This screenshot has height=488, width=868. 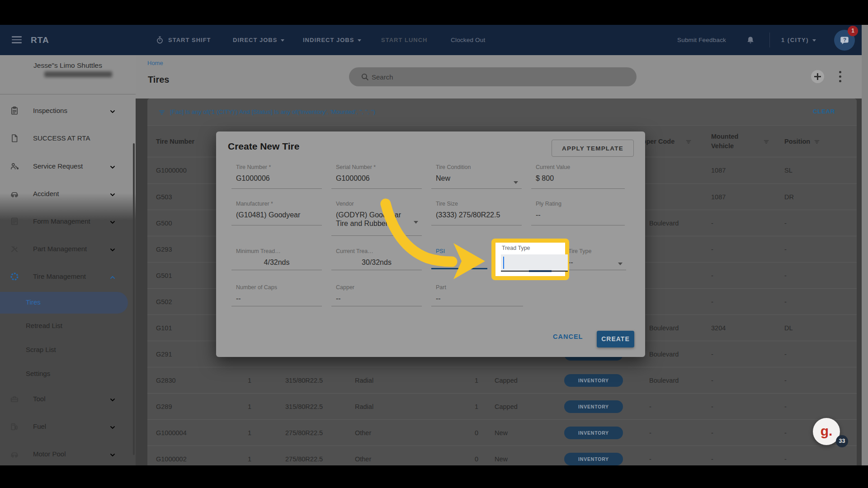 What do you see at coordinates (718, 328) in the screenshot?
I see `cell-mounted-vehicle: 3204` at bounding box center [718, 328].